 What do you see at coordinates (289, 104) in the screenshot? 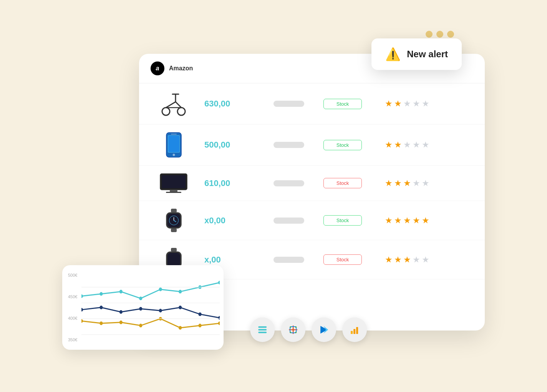
I see `product-bar-scooter` at bounding box center [289, 104].